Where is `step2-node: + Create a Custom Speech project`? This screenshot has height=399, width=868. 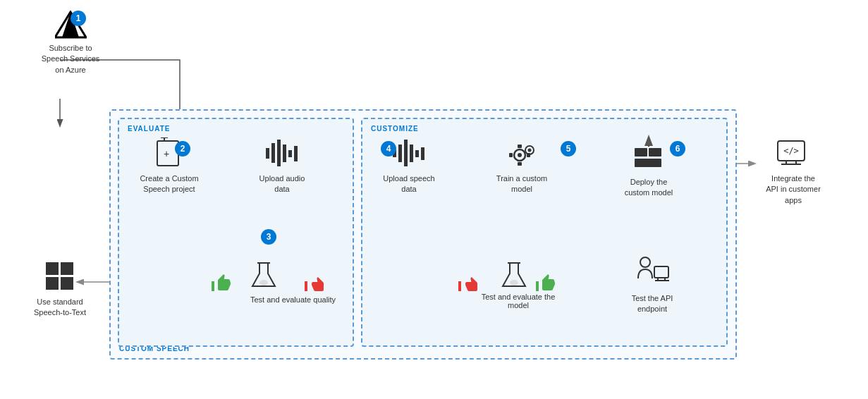
step2-node: + Create a Custom Speech project is located at coordinates (169, 166).